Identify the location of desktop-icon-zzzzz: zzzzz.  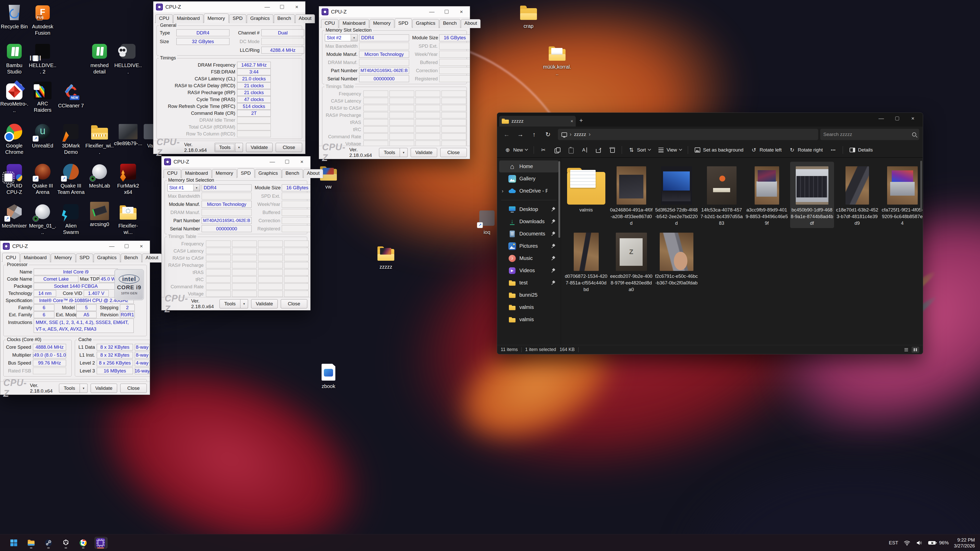
(386, 256).